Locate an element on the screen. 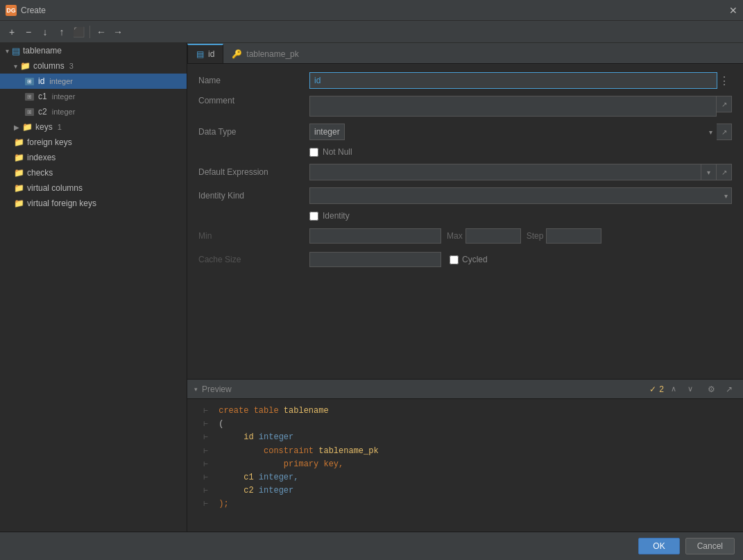 This screenshot has width=743, height=560. column-key-icon-id: ⊞ is located at coordinates (29, 82).